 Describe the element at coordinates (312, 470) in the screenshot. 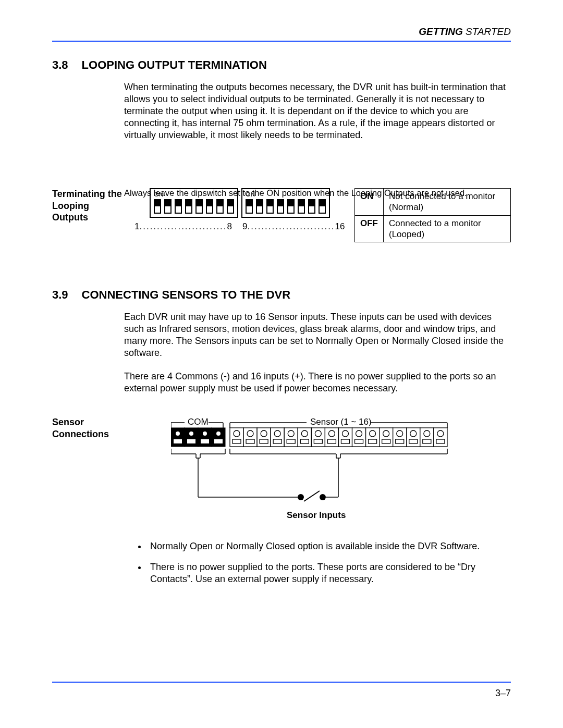

I see `terminal-diagram-icon: .lbl { font: 17px Arial, sans-serif; } .…` at that location.